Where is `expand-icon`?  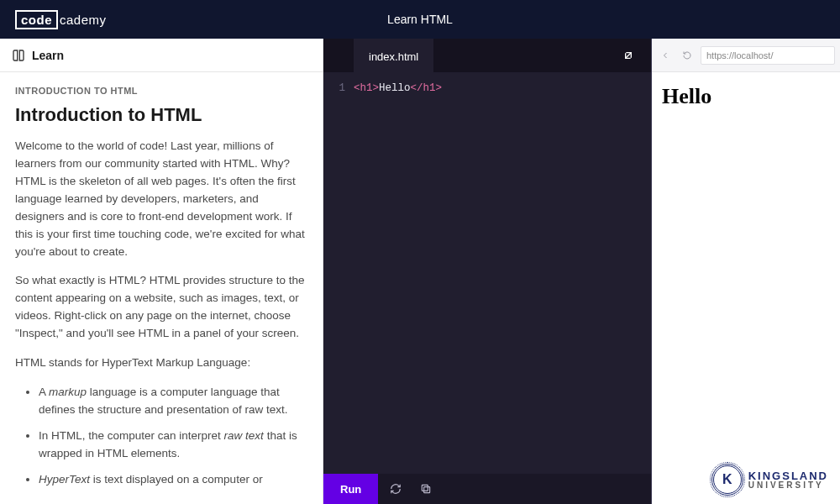
expand-icon is located at coordinates (628, 55).